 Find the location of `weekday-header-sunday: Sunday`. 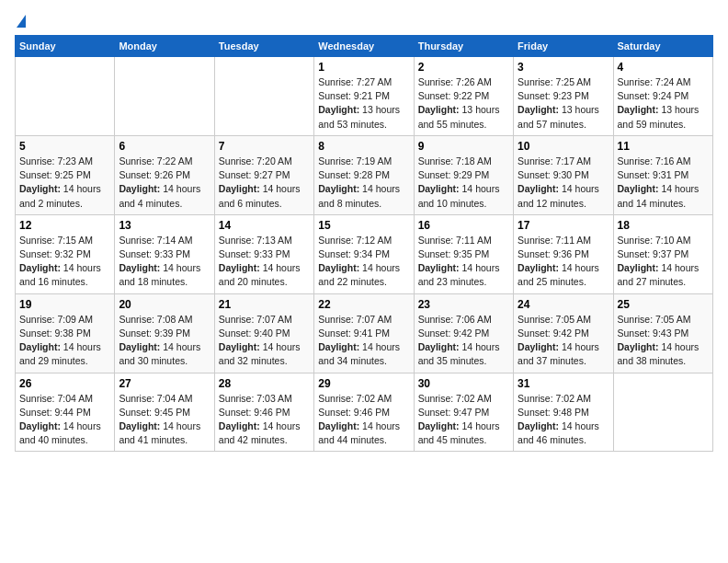

weekday-header-sunday: Sunday is located at coordinates (65, 46).